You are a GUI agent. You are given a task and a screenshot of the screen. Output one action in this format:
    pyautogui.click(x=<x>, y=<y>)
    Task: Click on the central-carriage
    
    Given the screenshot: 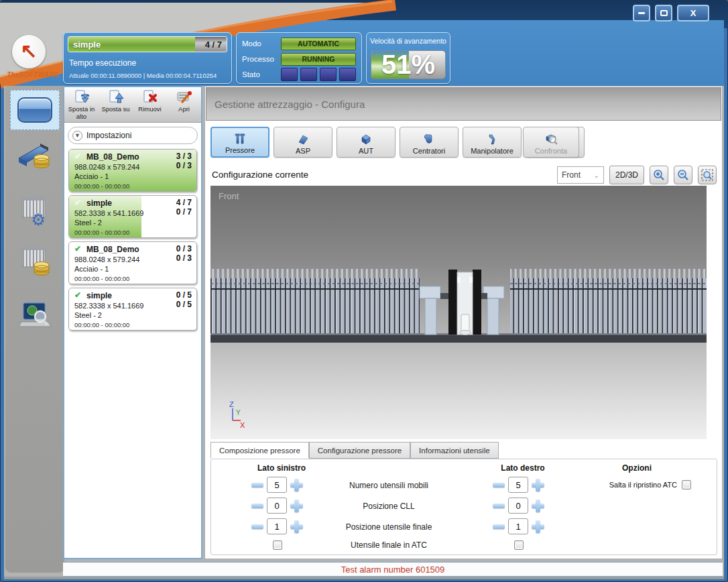 What is the action you would take?
    pyautogui.click(x=462, y=302)
    